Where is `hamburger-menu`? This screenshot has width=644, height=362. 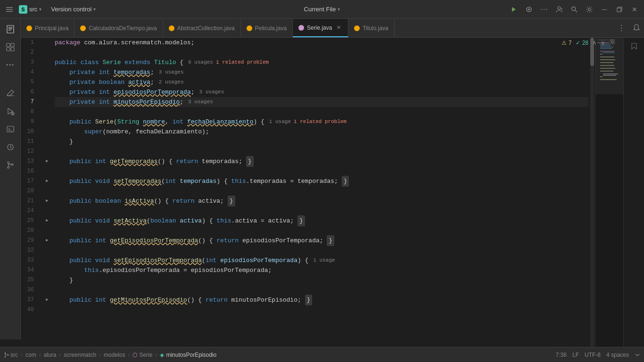
hamburger-menu is located at coordinates (9, 9).